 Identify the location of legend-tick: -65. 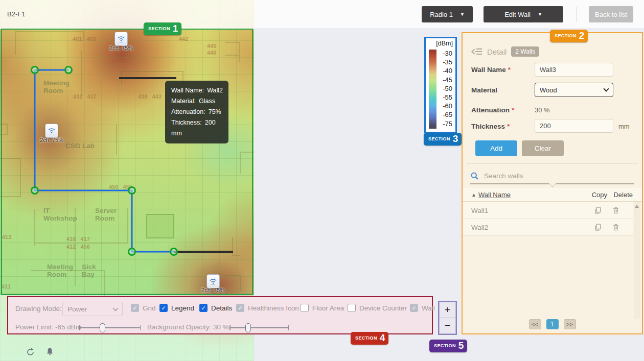
(448, 115).